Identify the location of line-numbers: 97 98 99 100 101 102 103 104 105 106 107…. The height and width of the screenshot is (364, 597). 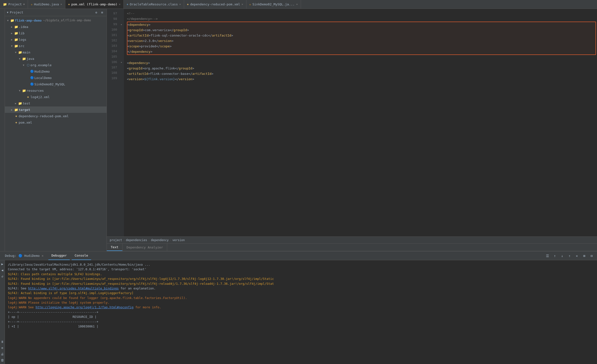
(113, 123).